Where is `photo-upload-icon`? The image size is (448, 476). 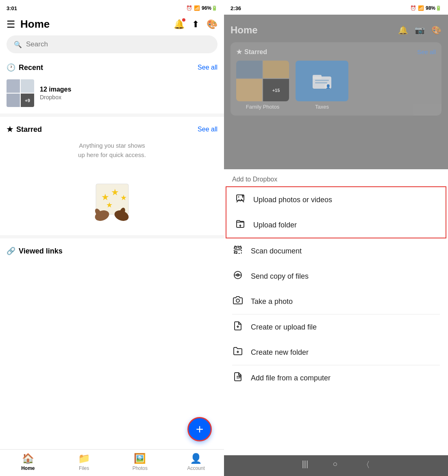
photo-upload-icon is located at coordinates (240, 200).